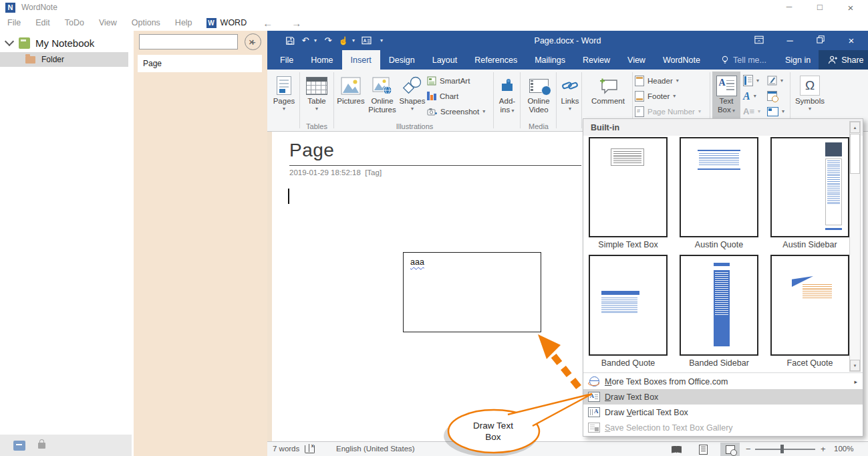 The image size is (868, 456). Describe the element at coordinates (496, 60) in the screenshot. I see `tab-references: References` at that location.